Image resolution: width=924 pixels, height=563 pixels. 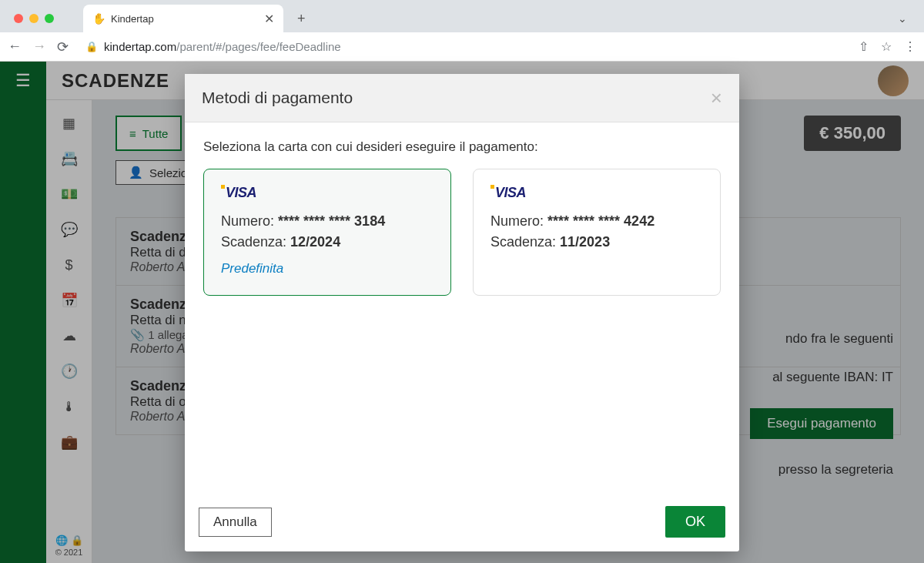 I want to click on cancel-button: Annulla, so click(x=236, y=522).